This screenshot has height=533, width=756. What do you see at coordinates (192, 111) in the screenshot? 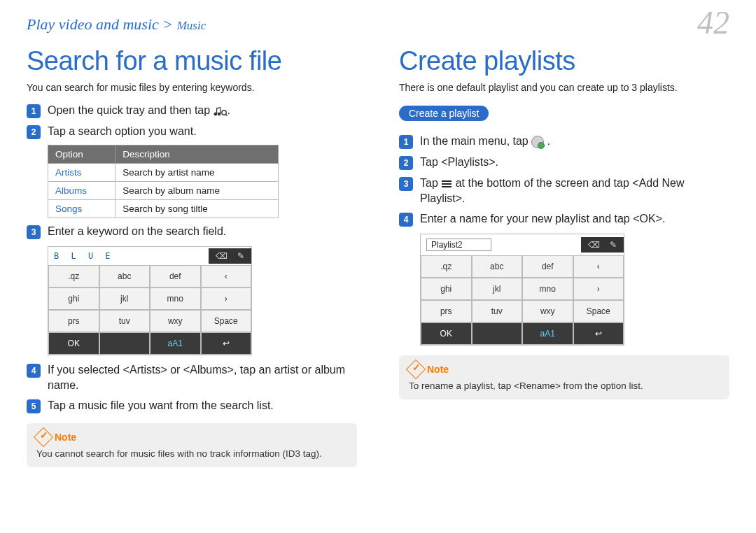
I see `step-1: 1 Open the quick tray and then tap .` at bounding box center [192, 111].